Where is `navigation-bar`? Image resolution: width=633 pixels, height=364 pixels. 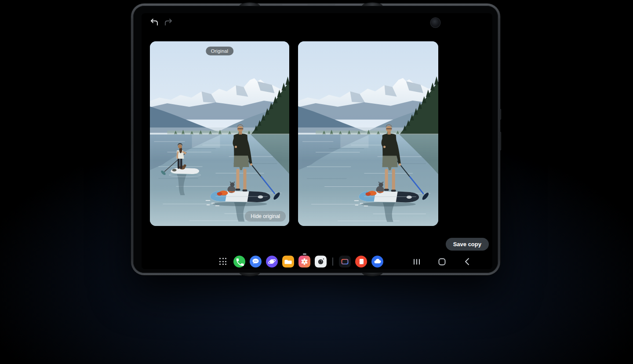
navigation-bar is located at coordinates (442, 262).